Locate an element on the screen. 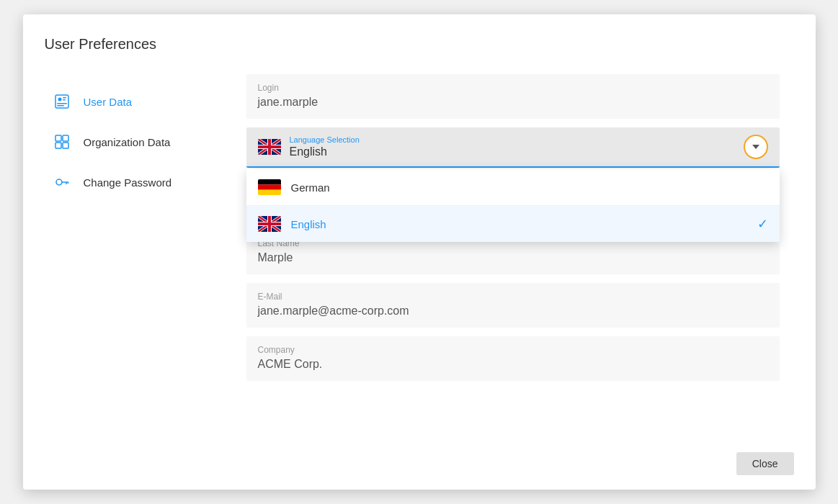  english-flag is located at coordinates (269, 147).